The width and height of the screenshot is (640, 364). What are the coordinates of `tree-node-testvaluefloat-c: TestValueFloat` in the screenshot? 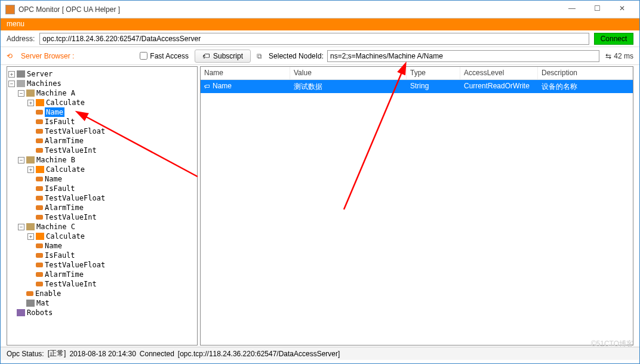 It's located at (102, 265).